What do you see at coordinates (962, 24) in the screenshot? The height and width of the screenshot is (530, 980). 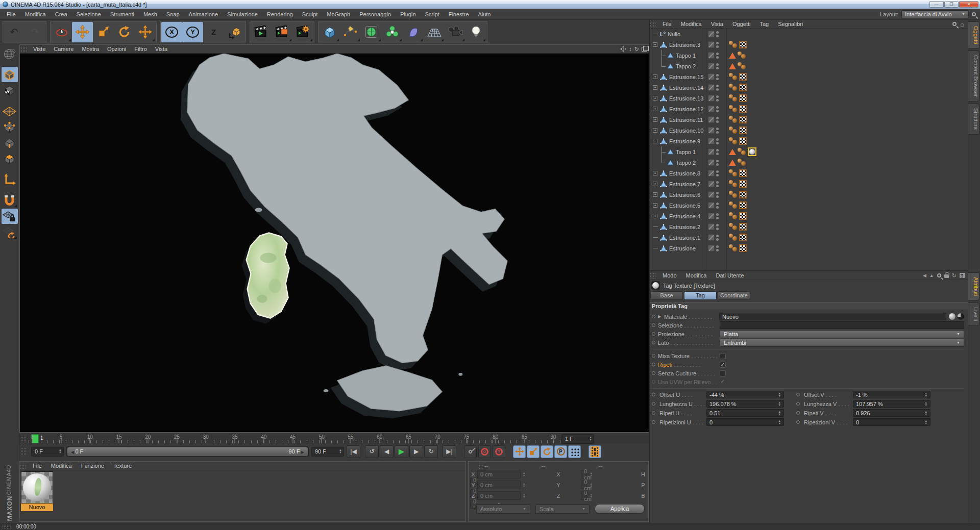 I see `home-icon: ⌂` at bounding box center [962, 24].